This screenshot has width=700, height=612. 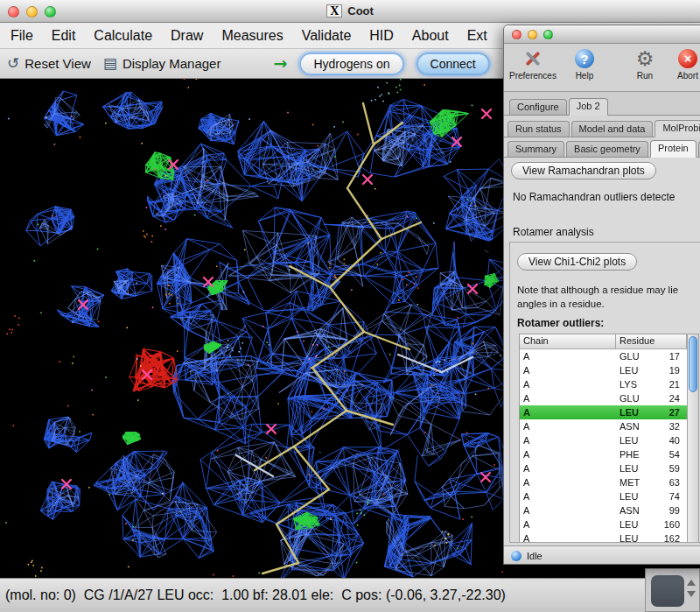 I want to click on section-tab-bar: Summary Basic geometry Protein C, so click(x=602, y=147).